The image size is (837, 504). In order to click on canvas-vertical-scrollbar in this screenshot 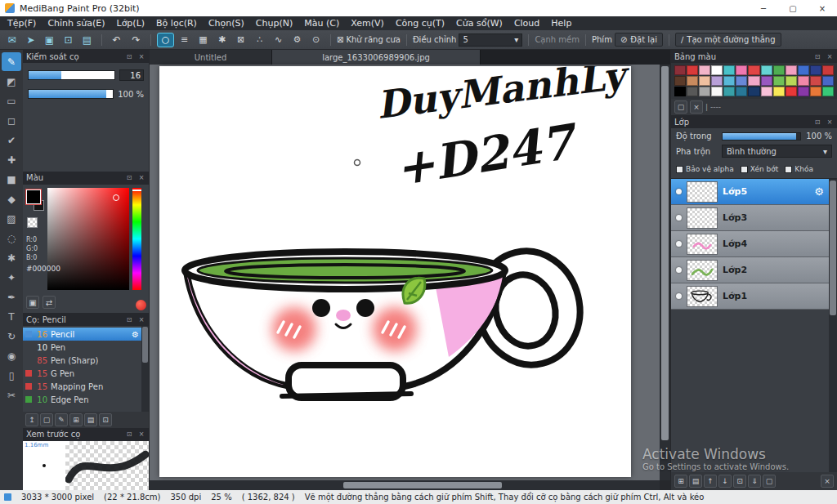, I will do `click(665, 273)`.